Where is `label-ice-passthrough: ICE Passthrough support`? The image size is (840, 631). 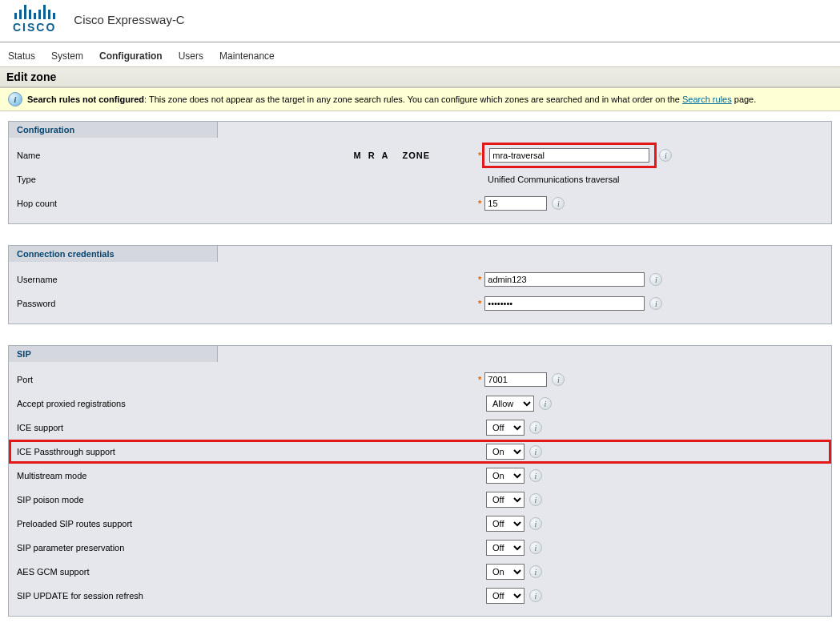
label-ice-passthrough: ICE Passthrough support is located at coordinates (247, 452).